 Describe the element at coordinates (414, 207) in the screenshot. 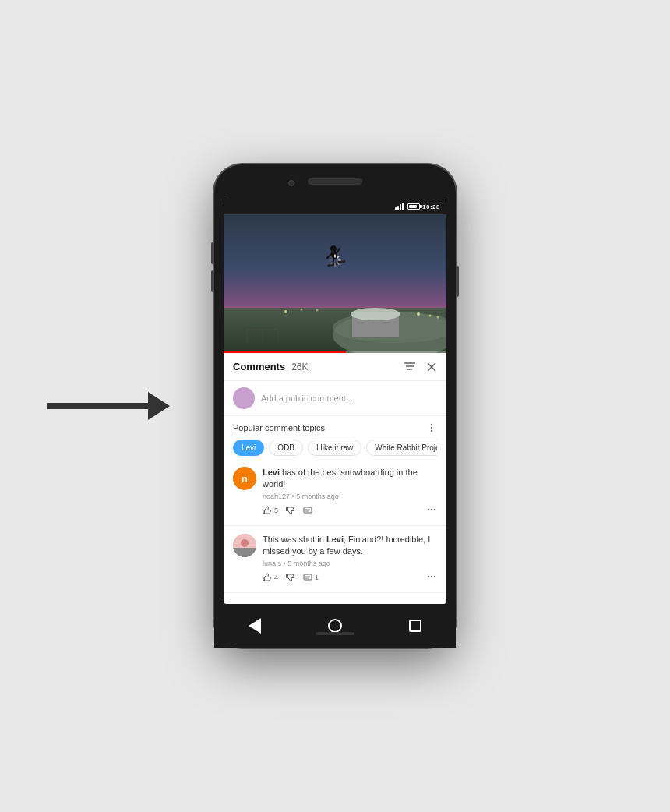

I see `battery-icon` at that location.